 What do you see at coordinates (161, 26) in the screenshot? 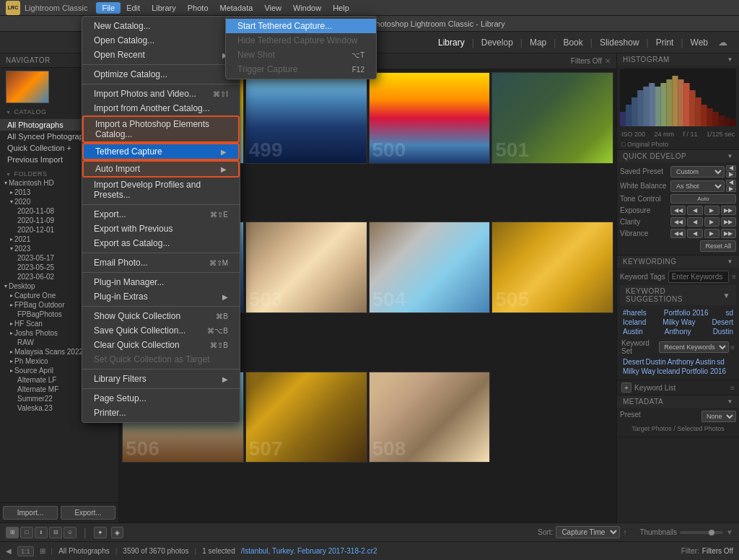
I see `menu-new-catalog: New Catalog...` at bounding box center [161, 26].